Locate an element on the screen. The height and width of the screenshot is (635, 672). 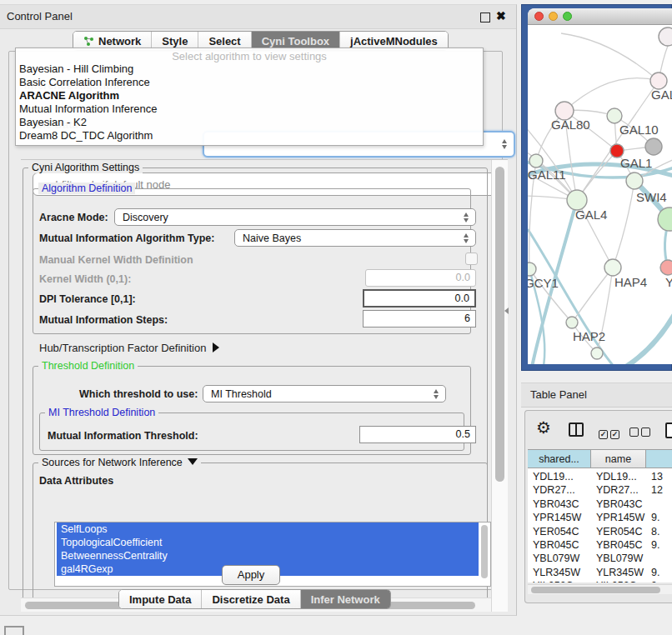
algorithm-option: Dream8 DC_TDC Algorithm is located at coordinates (249, 136).